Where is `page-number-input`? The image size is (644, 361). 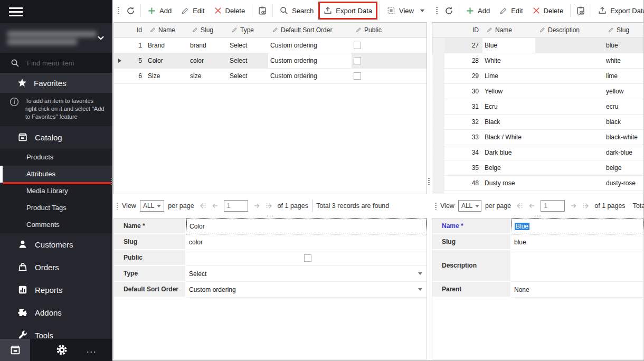
page-number-input is located at coordinates (553, 206).